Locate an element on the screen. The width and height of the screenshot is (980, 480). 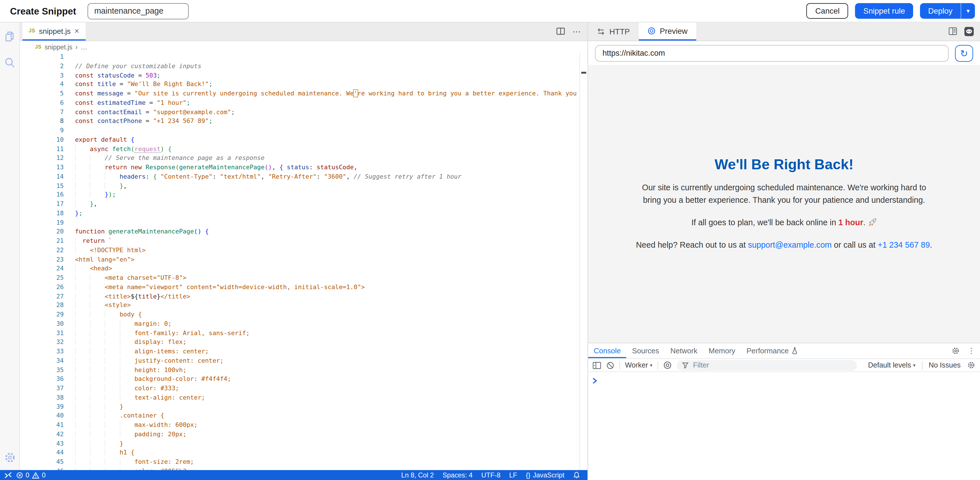
console-settings-icon is located at coordinates (972, 365).